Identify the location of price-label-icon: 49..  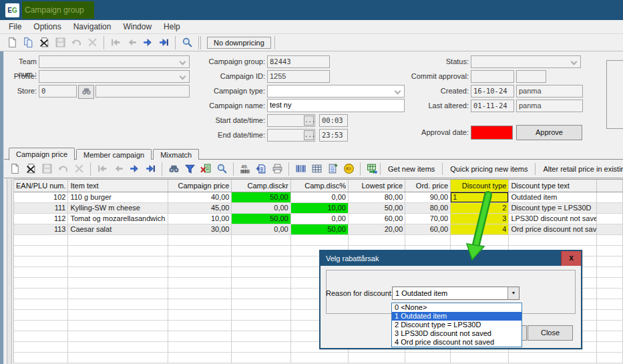
(245, 169).